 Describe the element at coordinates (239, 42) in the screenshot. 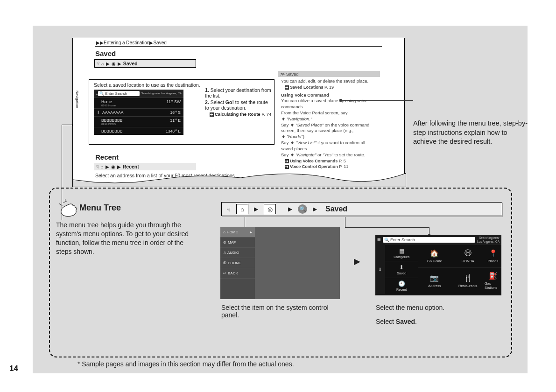

I see `breadcrumb: ▶▶Entering a Destination▶Saved` at that location.